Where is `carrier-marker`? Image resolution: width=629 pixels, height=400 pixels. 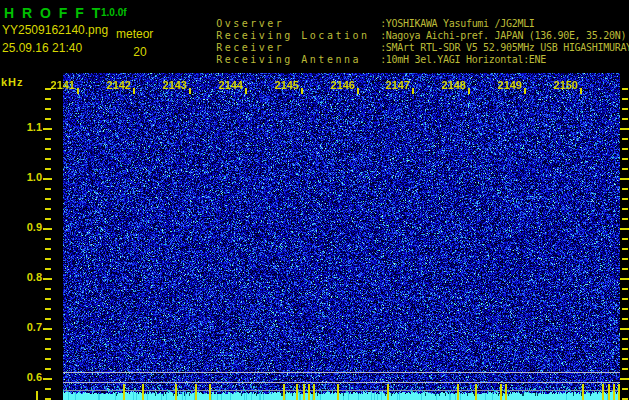
carrier-marker is located at coordinates (37, 396).